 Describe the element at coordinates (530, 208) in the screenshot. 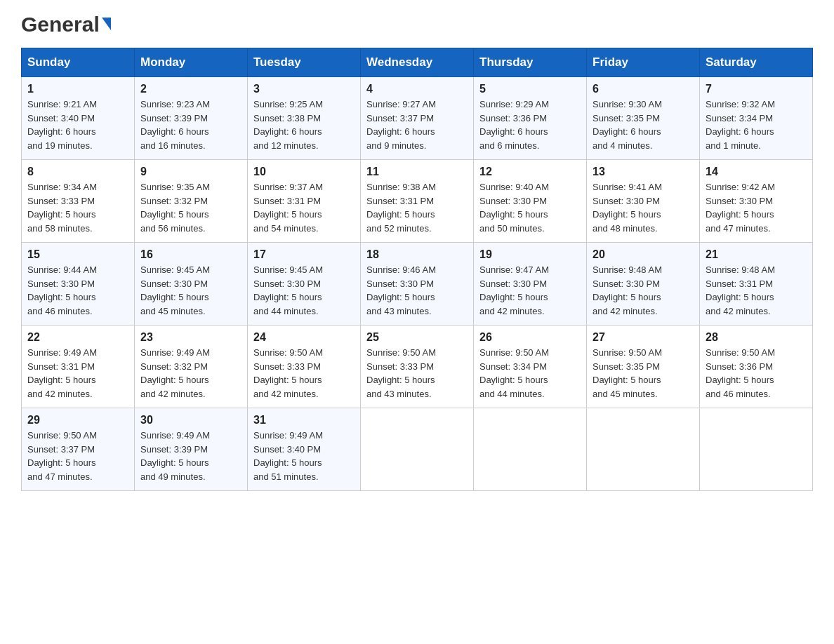

I see `day-info: Sunrise: 9:40 AMSunset: 3:30 PMDaylight:…` at that location.